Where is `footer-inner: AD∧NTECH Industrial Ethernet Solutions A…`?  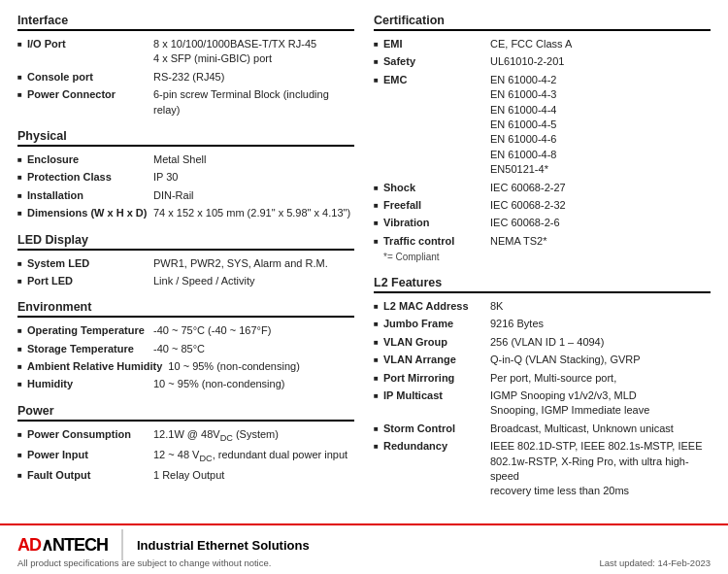
footer-inner: AD∧NTECH Industrial Ethernet Solutions A… is located at coordinates (364, 550).